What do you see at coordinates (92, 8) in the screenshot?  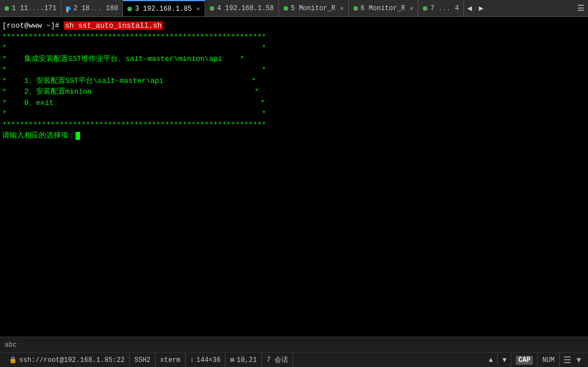 I see `tab-2: ℹ 2 18... 180` at bounding box center [92, 8].